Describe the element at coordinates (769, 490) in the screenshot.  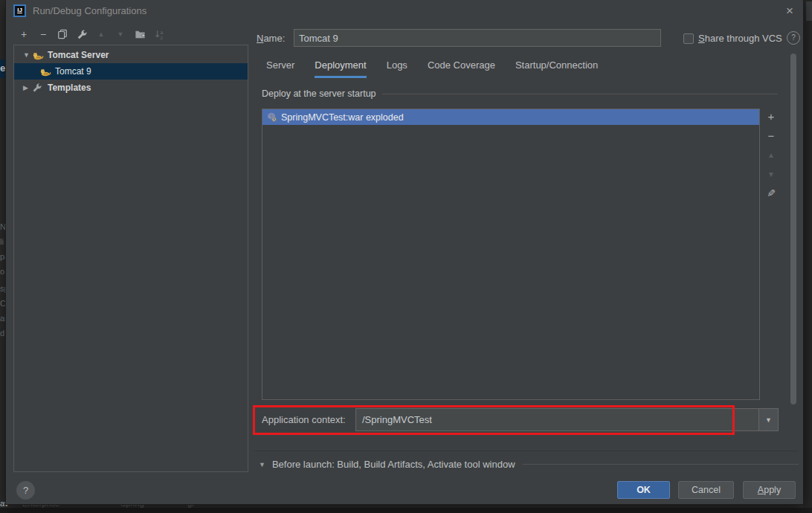
I see `apply-button: Apply` at that location.